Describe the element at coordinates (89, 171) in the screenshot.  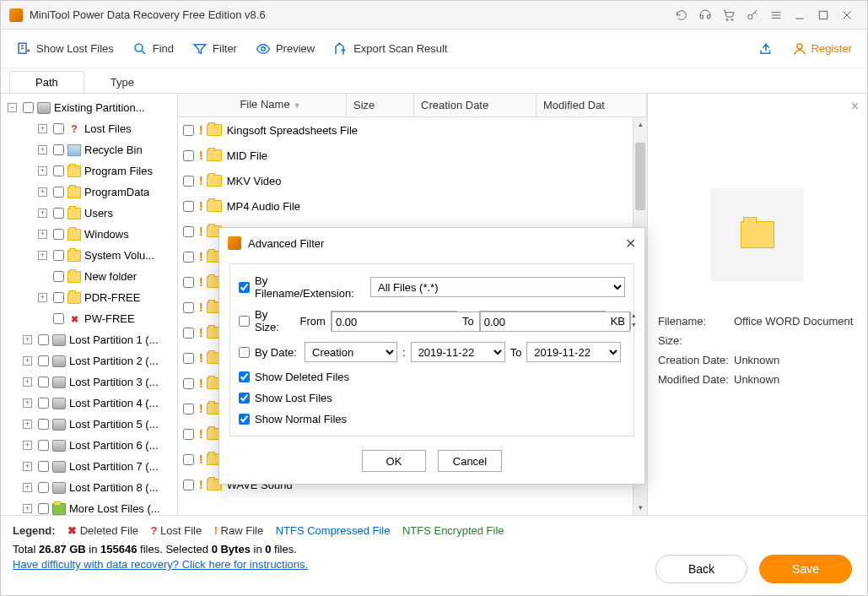
I see `tree-item: +Program Files` at that location.